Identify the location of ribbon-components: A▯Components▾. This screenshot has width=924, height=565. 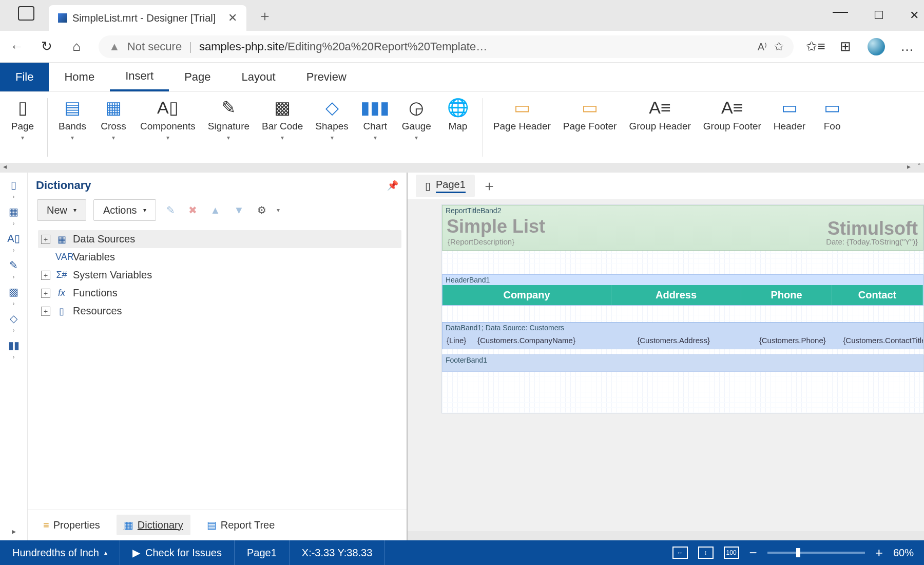
(168, 127).